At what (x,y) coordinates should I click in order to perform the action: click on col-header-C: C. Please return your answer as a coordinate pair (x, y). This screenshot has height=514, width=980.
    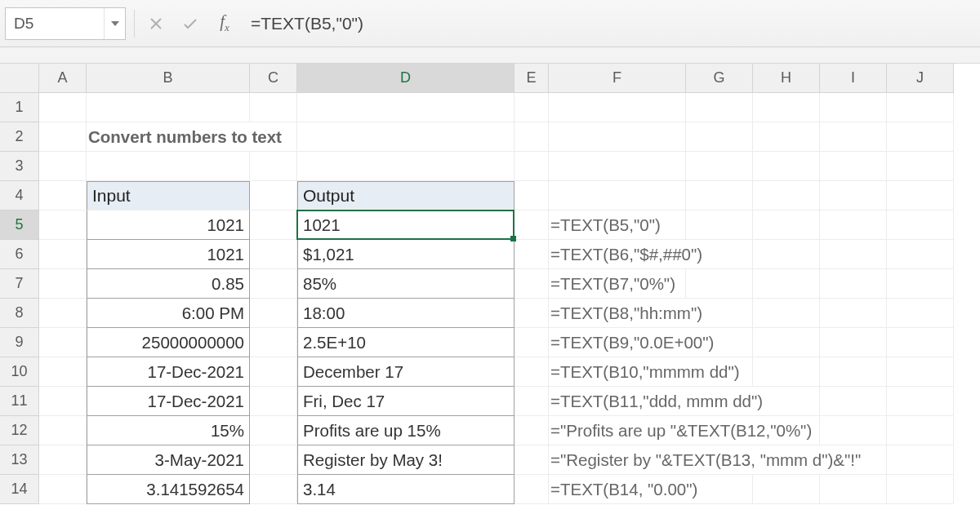
    Looking at the image, I should click on (274, 78).